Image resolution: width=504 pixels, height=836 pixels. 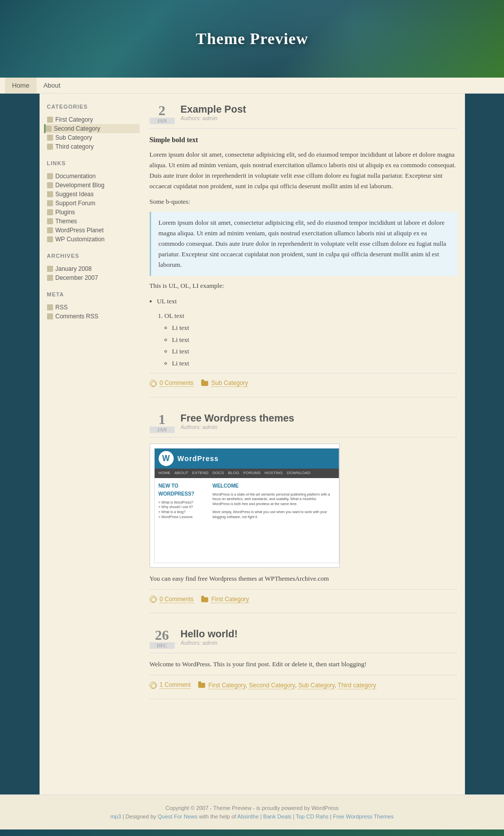 What do you see at coordinates (184, 503) in the screenshot?
I see `wp-sidebar: NEW TO WORDPRESS? » What is WordPress?» …` at bounding box center [184, 503].